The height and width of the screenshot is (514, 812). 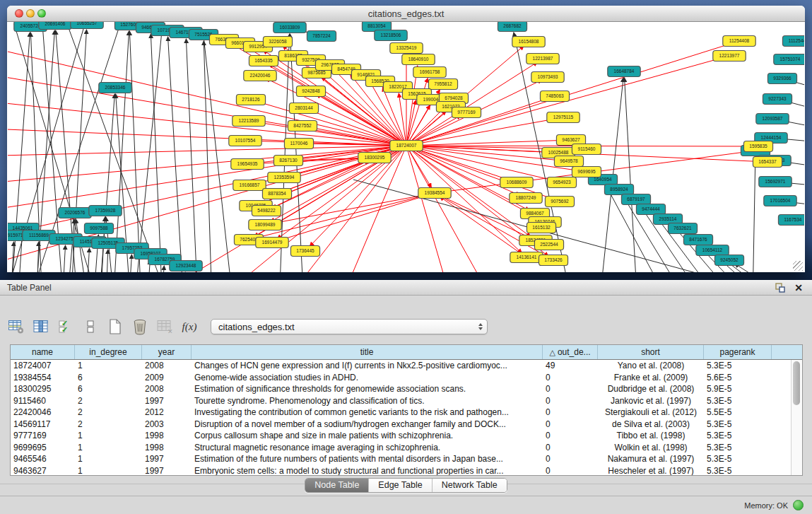 What do you see at coordinates (90, 327) in the screenshot?
I see `row-height-icon` at bounding box center [90, 327].